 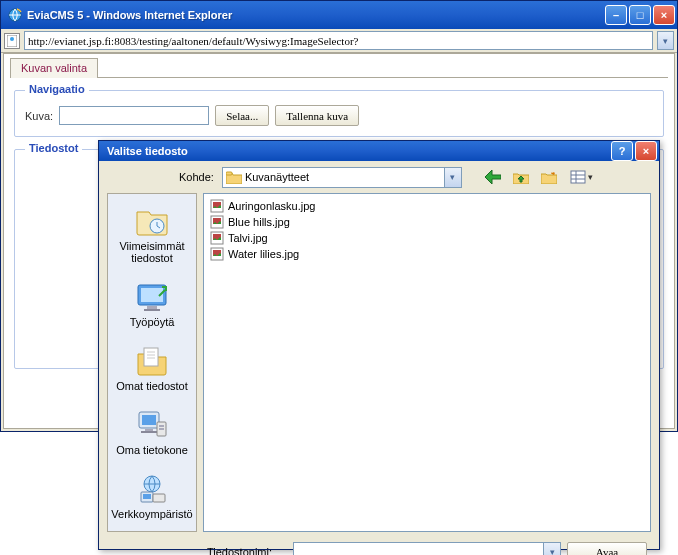 What do you see at coordinates (379, 546) in the screenshot?
I see `dialog-bottom: Tiedostonimi: ▾ Avaa Tiedostotyyppi: Kai…` at bounding box center [379, 546].